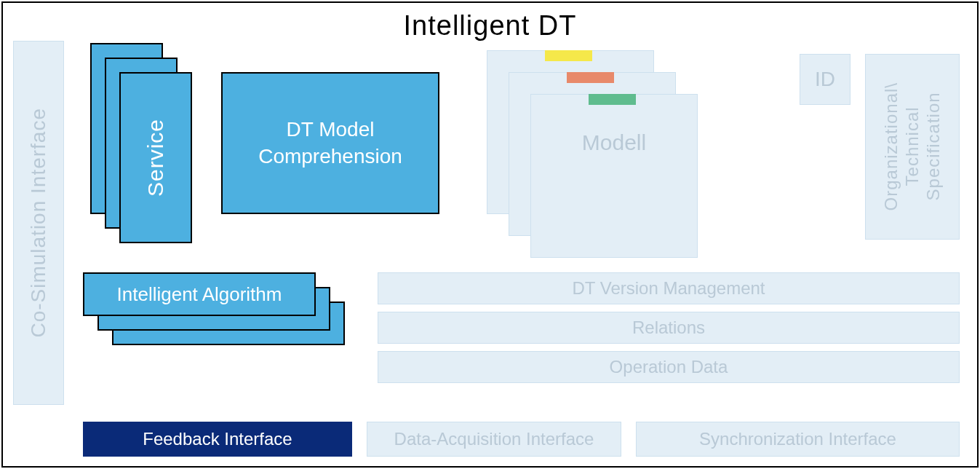 The height and width of the screenshot is (469, 980). What do you see at coordinates (825, 79) in the screenshot?
I see `id-box: ID` at bounding box center [825, 79].